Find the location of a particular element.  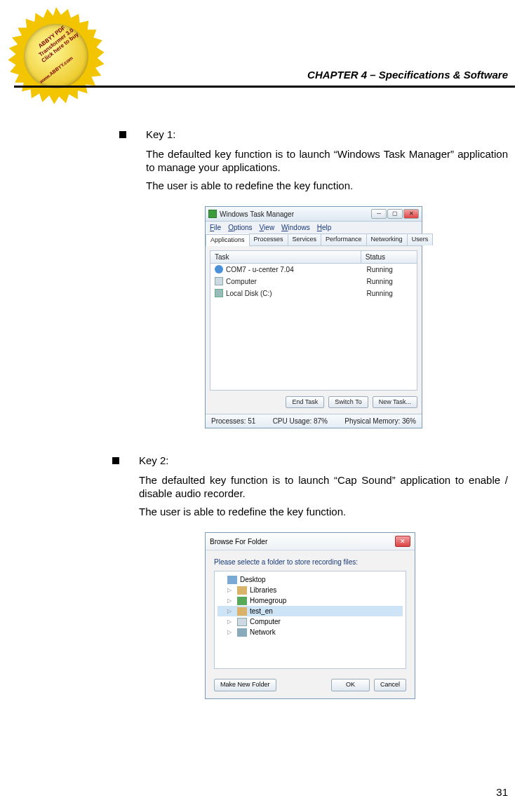

homegroup-icon is located at coordinates (242, 601).